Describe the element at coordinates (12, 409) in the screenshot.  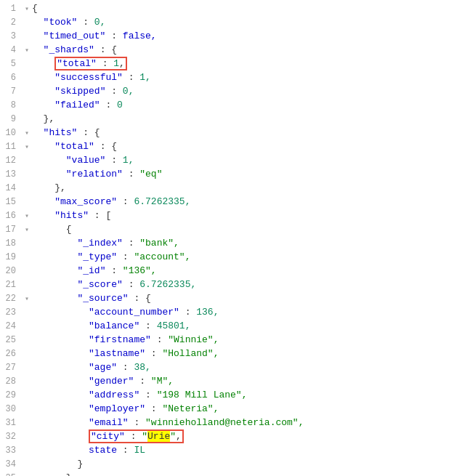
I see `line-number: 30` at that location.